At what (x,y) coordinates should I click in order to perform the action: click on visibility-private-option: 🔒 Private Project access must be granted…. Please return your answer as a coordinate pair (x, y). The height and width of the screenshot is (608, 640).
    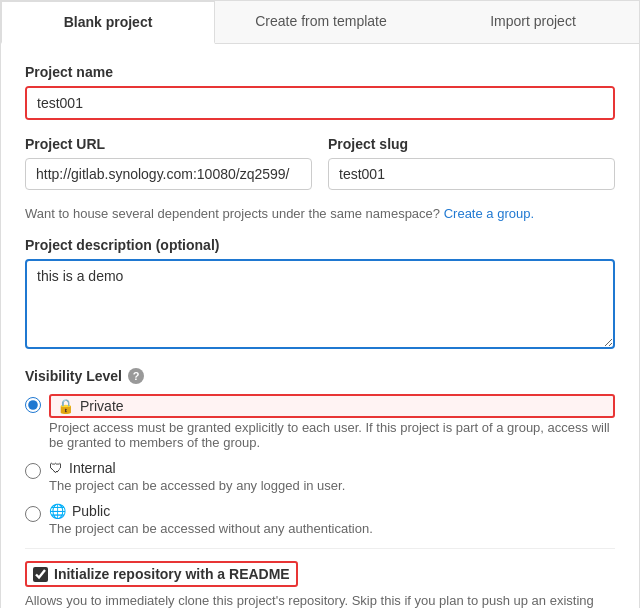
    Looking at the image, I should click on (320, 422).